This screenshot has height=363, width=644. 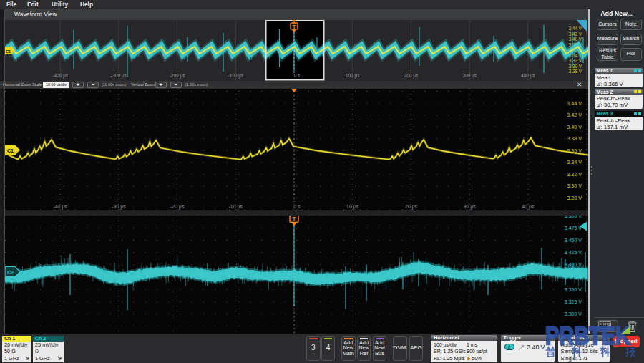 What do you see at coordinates (119, 207) in the screenshot?
I see `svg-text: -30 µs` at bounding box center [119, 207].